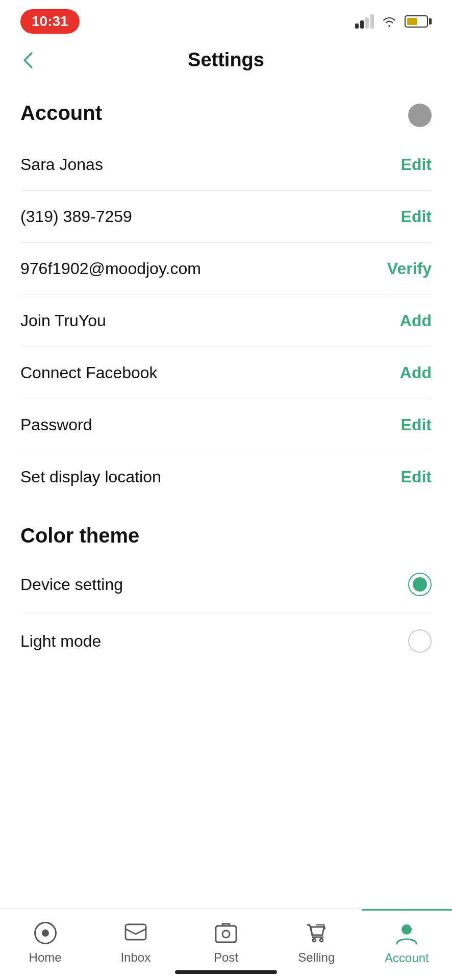 The width and height of the screenshot is (452, 980). What do you see at coordinates (416, 321) in the screenshot?
I see `account-truyou-add: Add` at bounding box center [416, 321].